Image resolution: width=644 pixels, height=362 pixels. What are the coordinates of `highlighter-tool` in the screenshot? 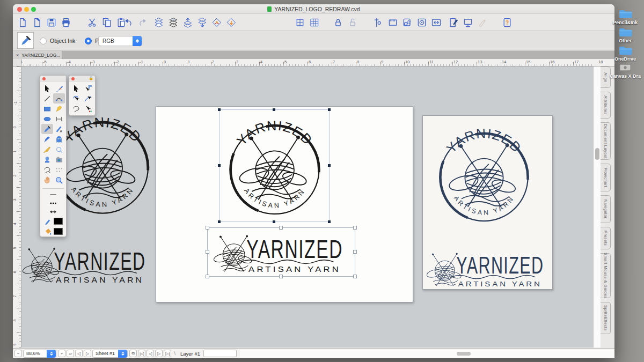 It's located at (59, 108).